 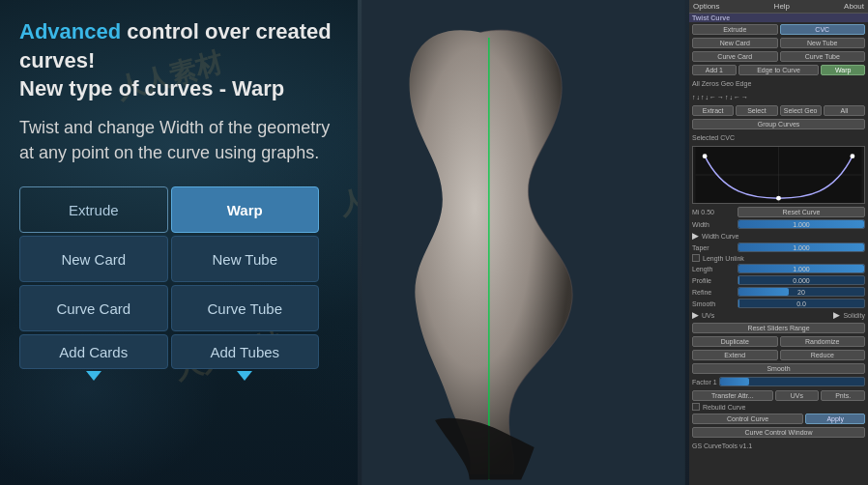 What do you see at coordinates (722, 446) in the screenshot?
I see `version-label: GS CurveTools v1.1` at bounding box center [722, 446].